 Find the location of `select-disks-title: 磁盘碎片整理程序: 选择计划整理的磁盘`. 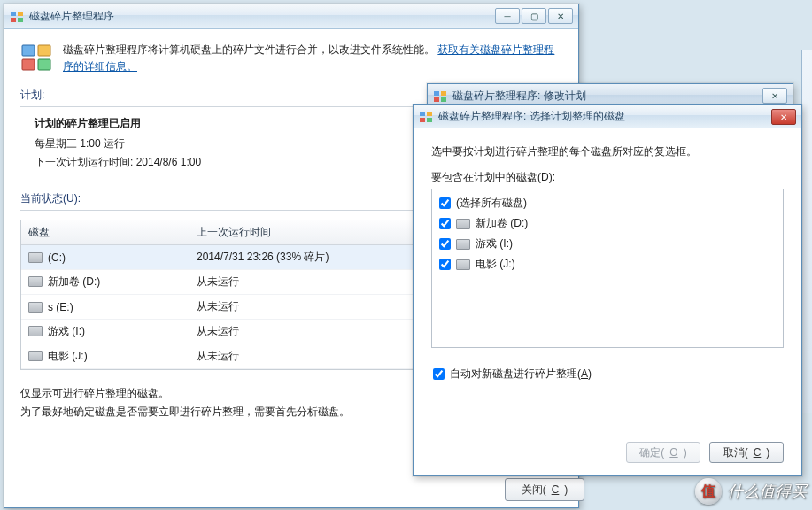

select-disks-title: 磁盘碎片整理程序: 选择计划整理的磁盘 is located at coordinates (531, 117).